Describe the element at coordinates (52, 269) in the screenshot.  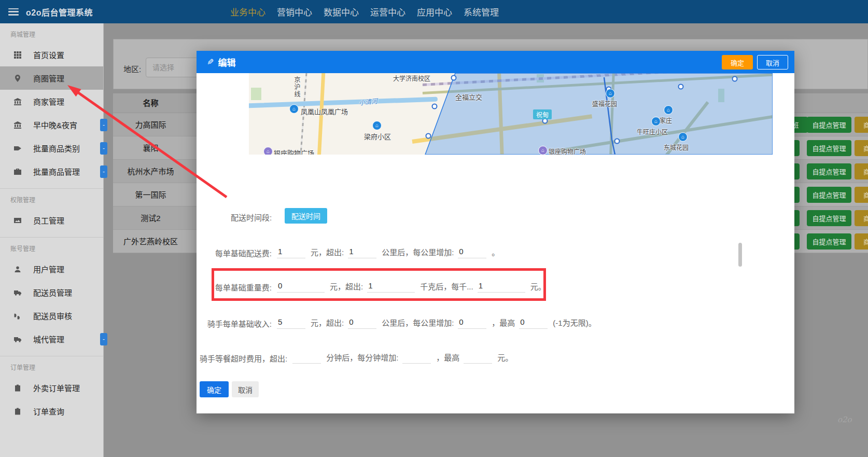
I see `sidebar-item-用户管理: 用户管理` at that location.